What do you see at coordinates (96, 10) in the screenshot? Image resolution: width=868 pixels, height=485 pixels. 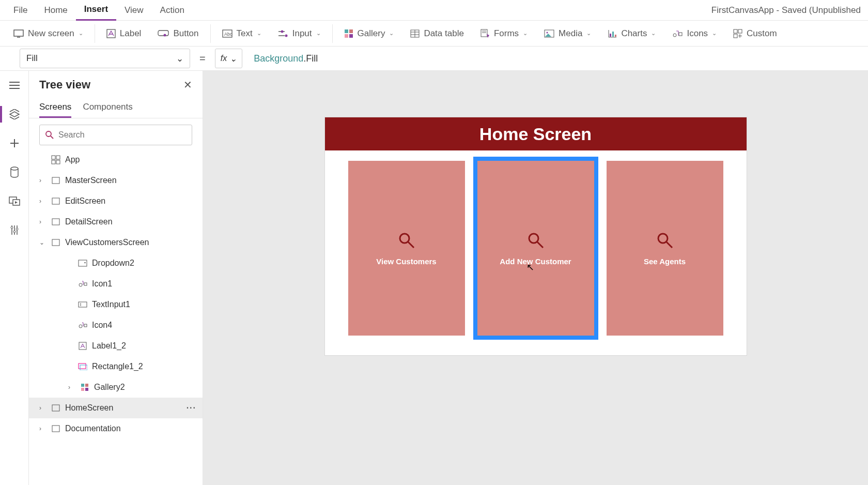 I see `menu-insert: Insert` at bounding box center [96, 10].